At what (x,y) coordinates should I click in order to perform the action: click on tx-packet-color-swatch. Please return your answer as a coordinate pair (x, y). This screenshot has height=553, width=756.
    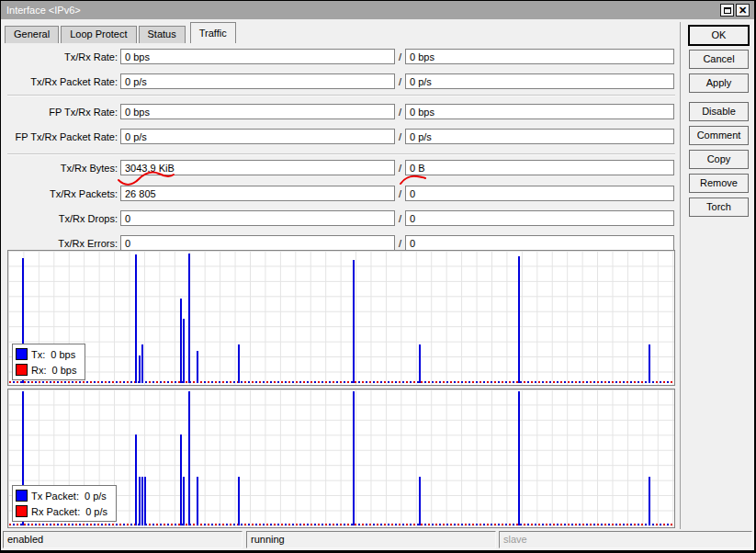
    Looking at the image, I should click on (22, 496).